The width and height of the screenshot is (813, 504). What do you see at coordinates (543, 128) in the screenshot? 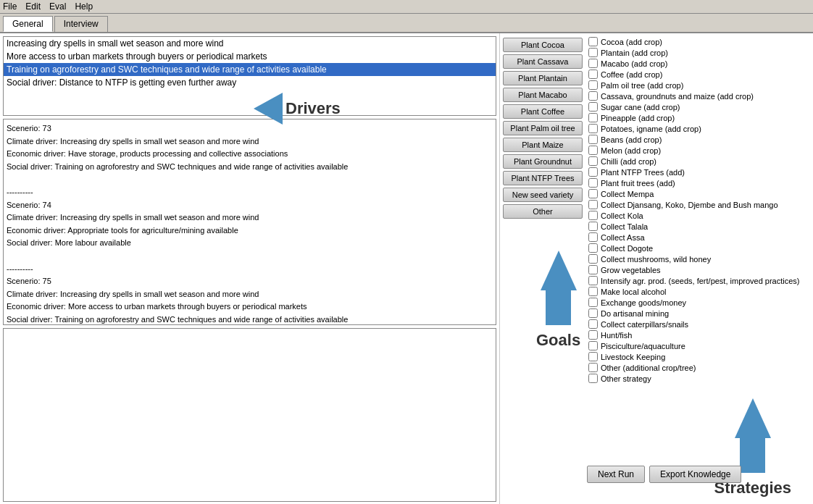
I see `btn-plant-palm-oil-tree: Plant Palm oil tree` at bounding box center [543, 128].